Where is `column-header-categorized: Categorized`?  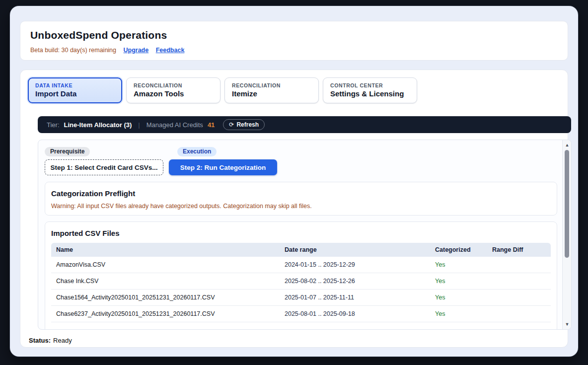 column-header-categorized: Categorized is located at coordinates (459, 250).